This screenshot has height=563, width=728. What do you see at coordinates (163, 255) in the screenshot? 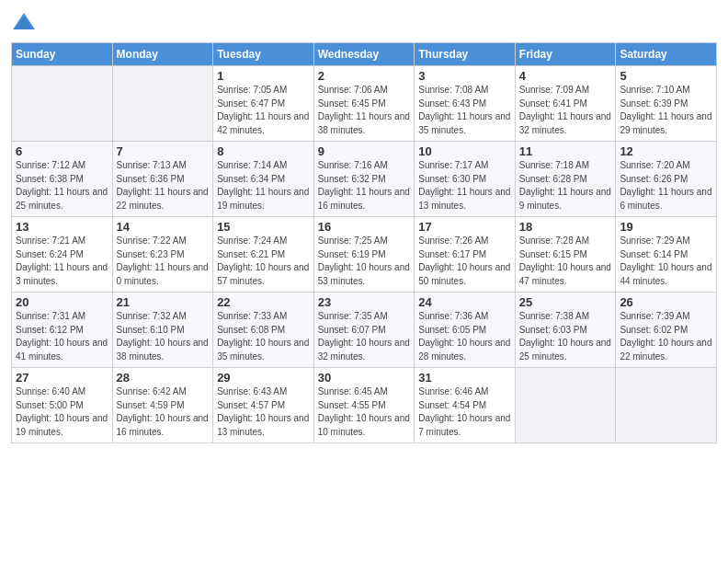
I see `calendar-cell: 14Sunrise: 7:22 AM Sunset: 6:23 PM Dayli…` at bounding box center [163, 255].